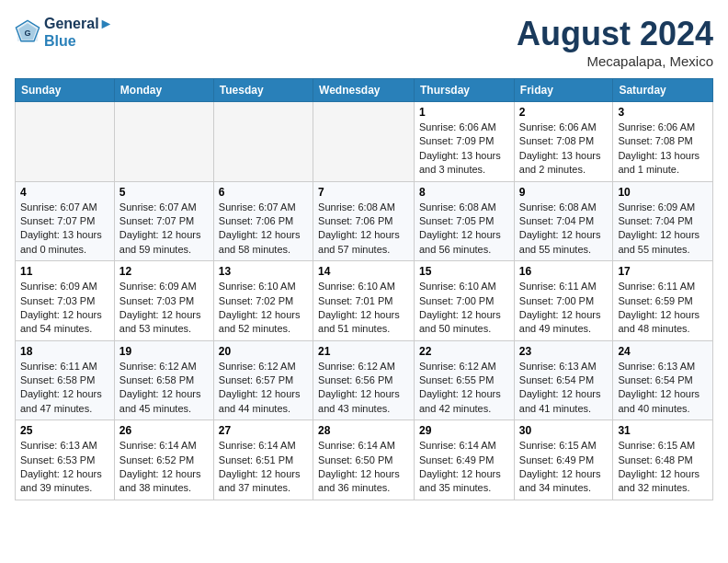 The image size is (728, 563). I want to click on day-cell: 12Sunrise: 6:09 AMSunset: 7:03 PMDayligh…, so click(164, 302).